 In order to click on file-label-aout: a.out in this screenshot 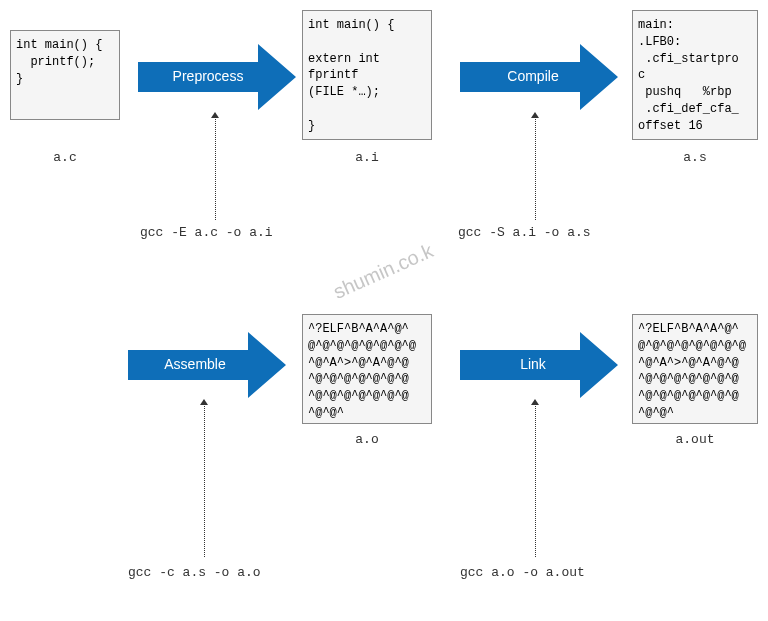, I will do `click(695, 440)`.